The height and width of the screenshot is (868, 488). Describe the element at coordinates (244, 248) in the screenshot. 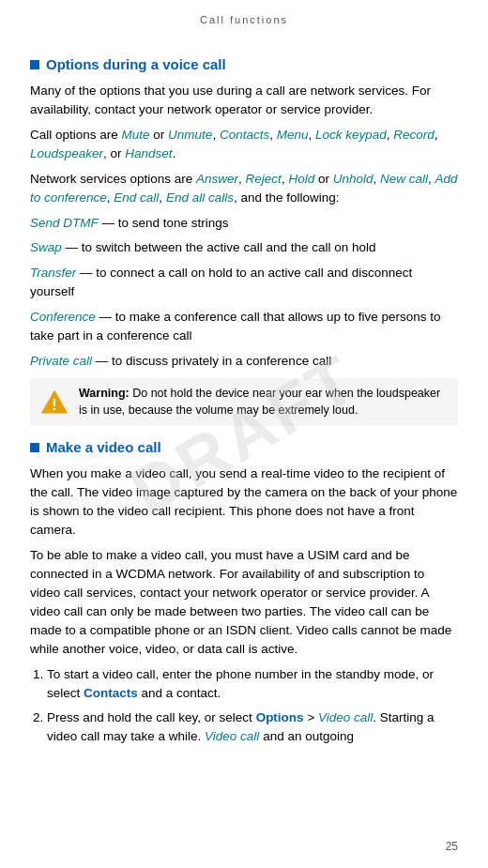

I see `swap-item: Swap — to switch between the active call…` at that location.